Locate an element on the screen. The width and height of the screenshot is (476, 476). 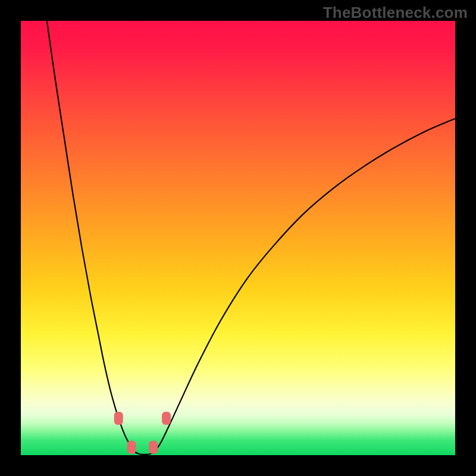
watermark-text: TheBottleneck.com is located at coordinates (395, 13).